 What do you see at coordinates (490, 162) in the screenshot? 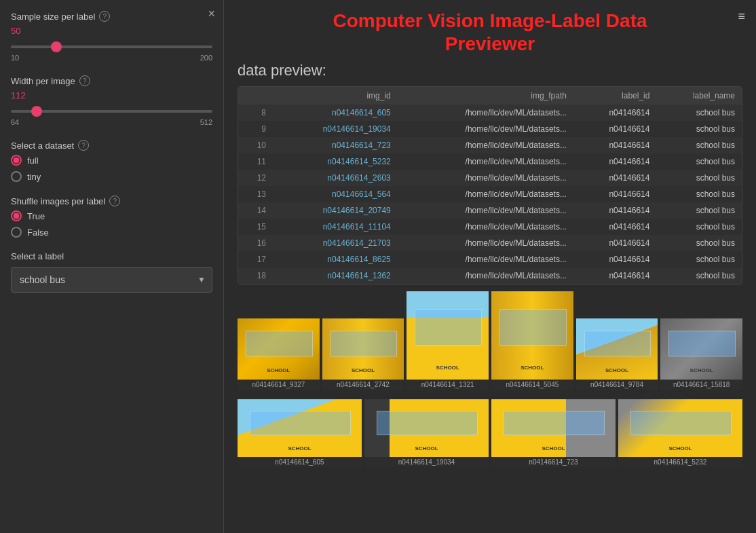
I see `table-row: 11n04146614_5232/home/llc/dev/ML/dataset…` at bounding box center [490, 162].